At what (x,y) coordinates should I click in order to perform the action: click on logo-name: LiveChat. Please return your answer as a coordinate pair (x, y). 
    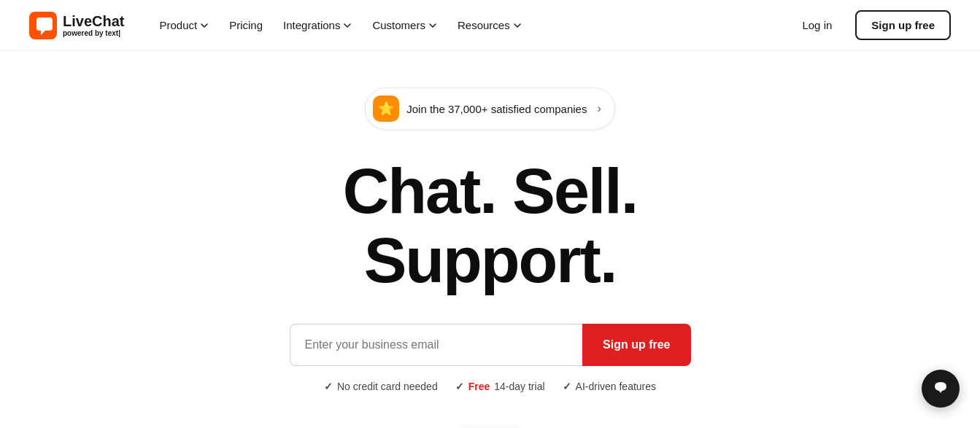
    Looking at the image, I should click on (93, 21).